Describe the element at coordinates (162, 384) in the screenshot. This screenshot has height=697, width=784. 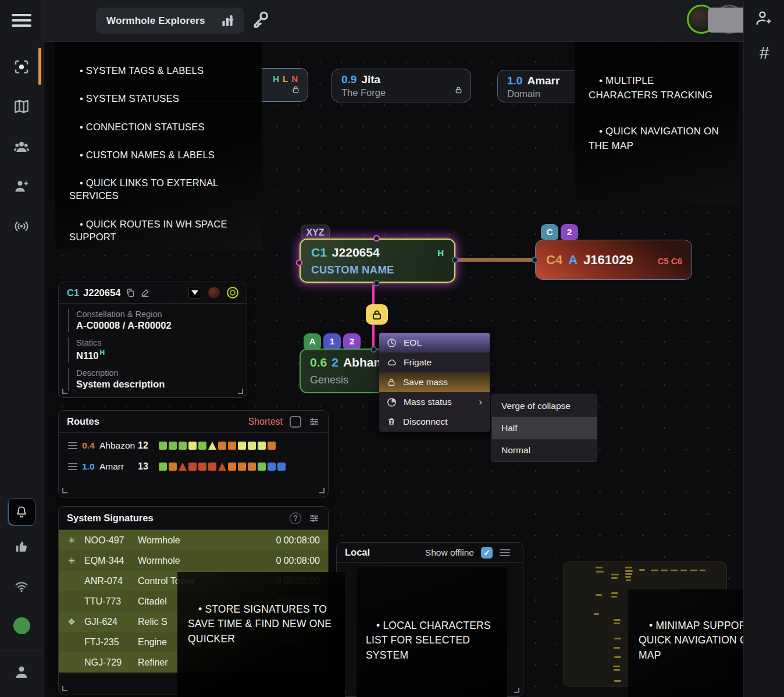
I see `section-value: System description` at that location.